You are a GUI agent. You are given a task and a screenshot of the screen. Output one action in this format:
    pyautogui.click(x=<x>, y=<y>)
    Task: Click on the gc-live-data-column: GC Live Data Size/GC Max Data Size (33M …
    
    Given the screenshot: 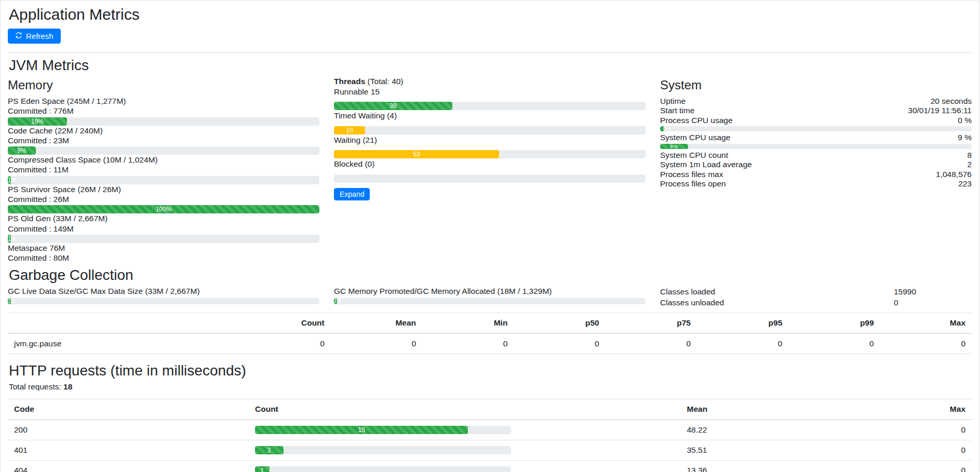 What is the action you would take?
    pyautogui.click(x=164, y=297)
    